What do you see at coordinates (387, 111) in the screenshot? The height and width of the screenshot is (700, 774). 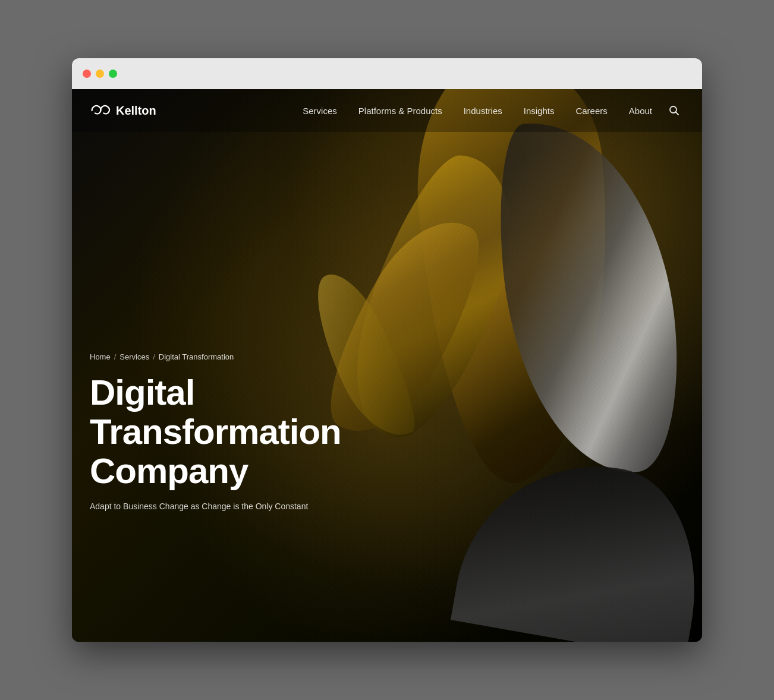 I see `navbar: Kellton Services Platforms & Products In…` at bounding box center [387, 111].